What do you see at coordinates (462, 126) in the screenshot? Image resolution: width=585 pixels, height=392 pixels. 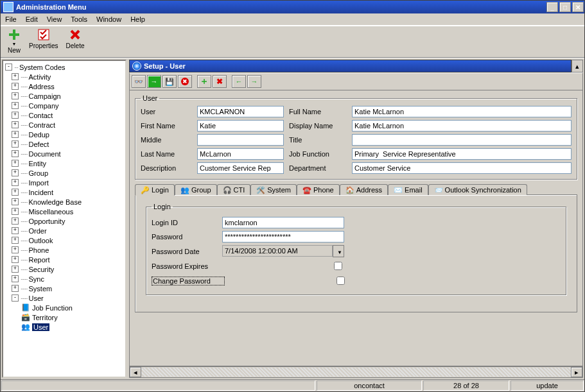 I see `displayname-field` at bounding box center [462, 126].